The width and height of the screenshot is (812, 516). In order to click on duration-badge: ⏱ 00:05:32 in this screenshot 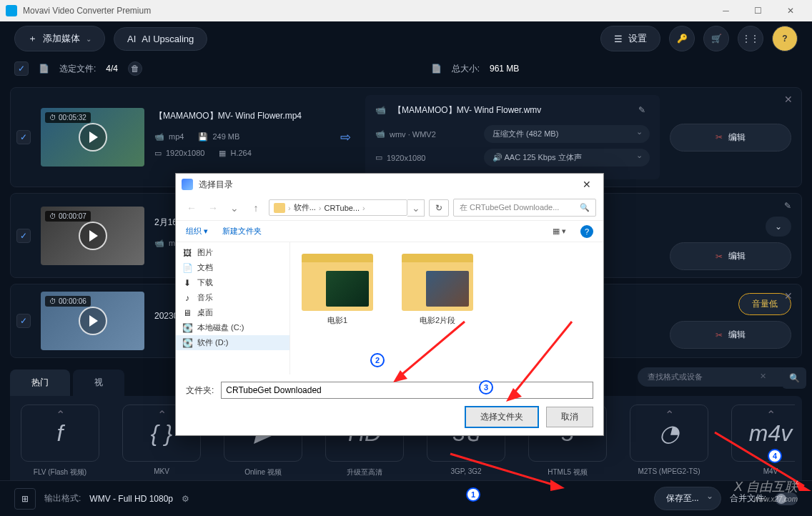, I will do `click(68, 117)`.